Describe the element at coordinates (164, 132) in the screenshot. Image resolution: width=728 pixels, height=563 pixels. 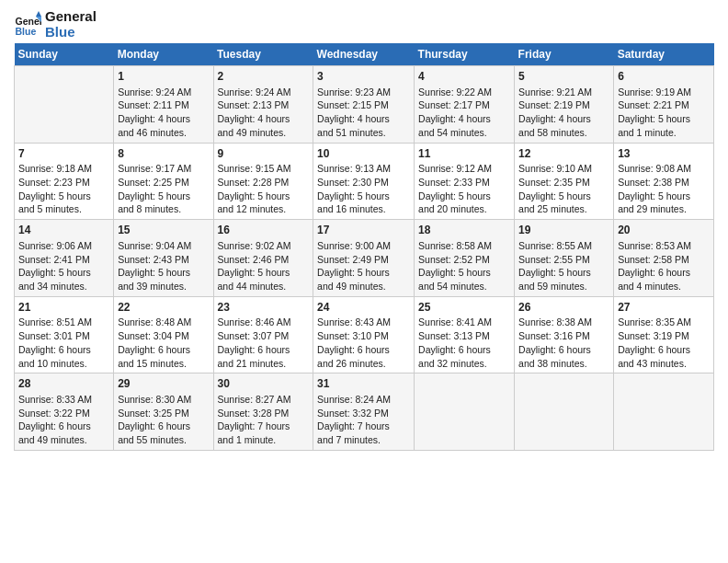
I see `cell-text: and 46 minutes.` at that location.